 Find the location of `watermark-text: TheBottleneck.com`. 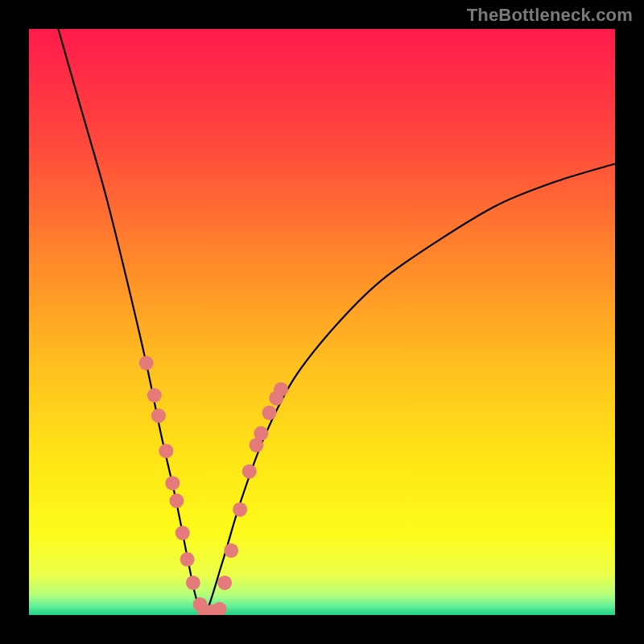

watermark-text: TheBottleneck.com is located at coordinates (550, 15).